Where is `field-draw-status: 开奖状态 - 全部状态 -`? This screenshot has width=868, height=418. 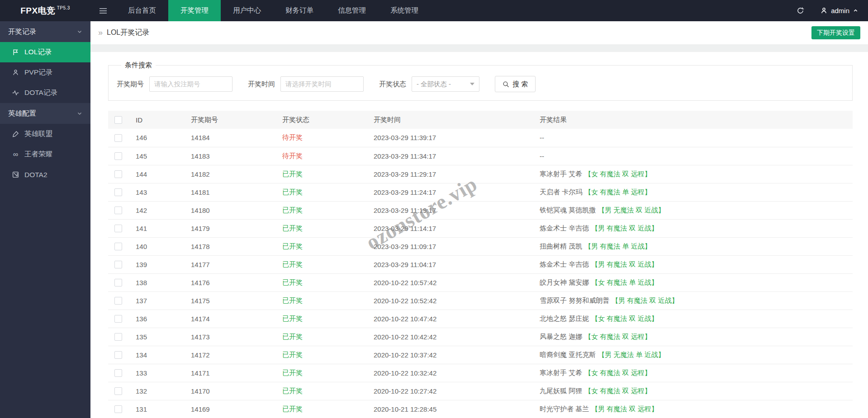
field-draw-status: 开奖状态 - 全部状态 - is located at coordinates (429, 84).